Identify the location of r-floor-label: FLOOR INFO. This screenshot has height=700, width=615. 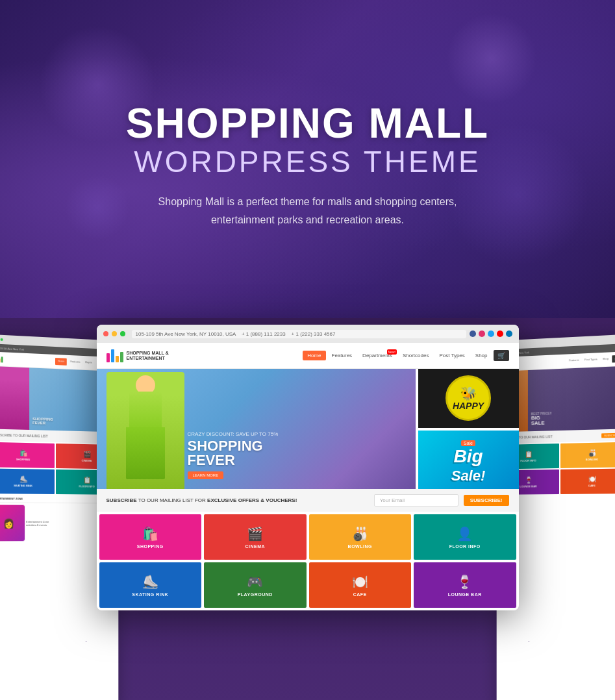
(528, 461).